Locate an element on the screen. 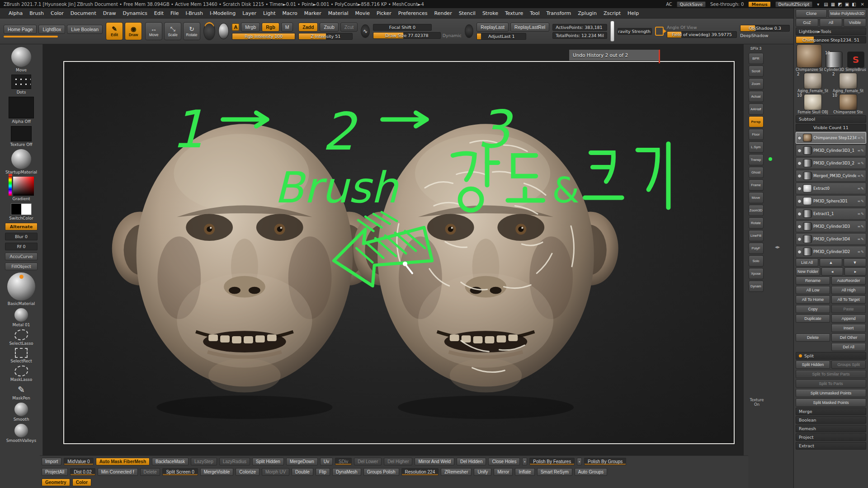  bottom-button: Split Screen 0 is located at coordinates (180, 472).